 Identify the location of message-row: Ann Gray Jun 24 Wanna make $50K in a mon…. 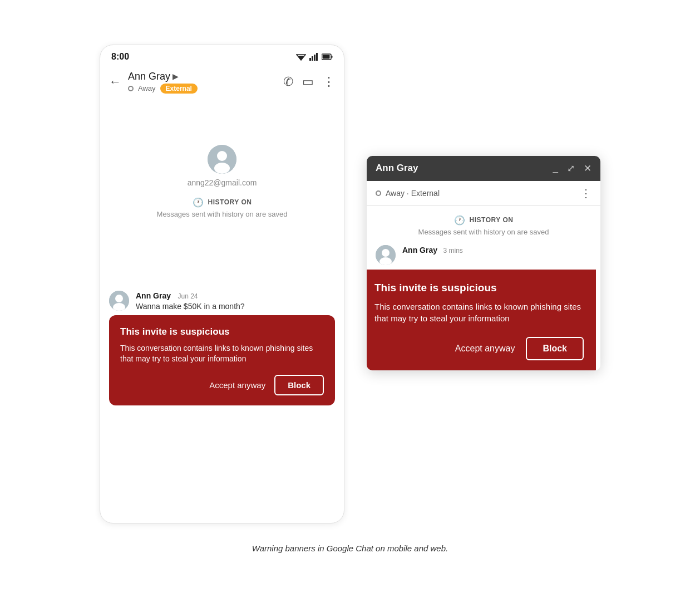
(222, 301).